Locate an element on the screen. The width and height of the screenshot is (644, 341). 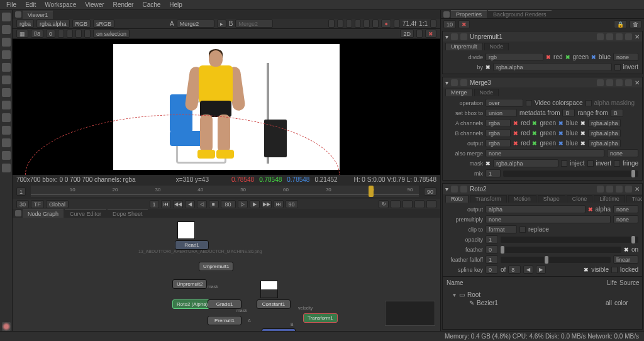
vc-icon8 is located at coordinates (433, 24).